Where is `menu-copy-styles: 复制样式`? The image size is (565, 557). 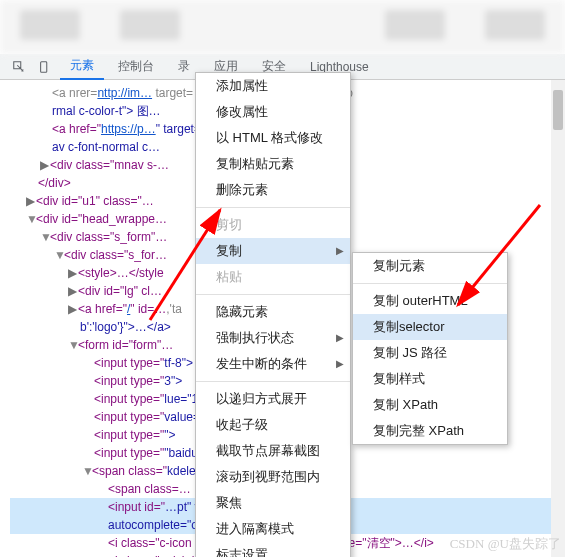 menu-copy-styles: 复制样式 is located at coordinates (430, 379).